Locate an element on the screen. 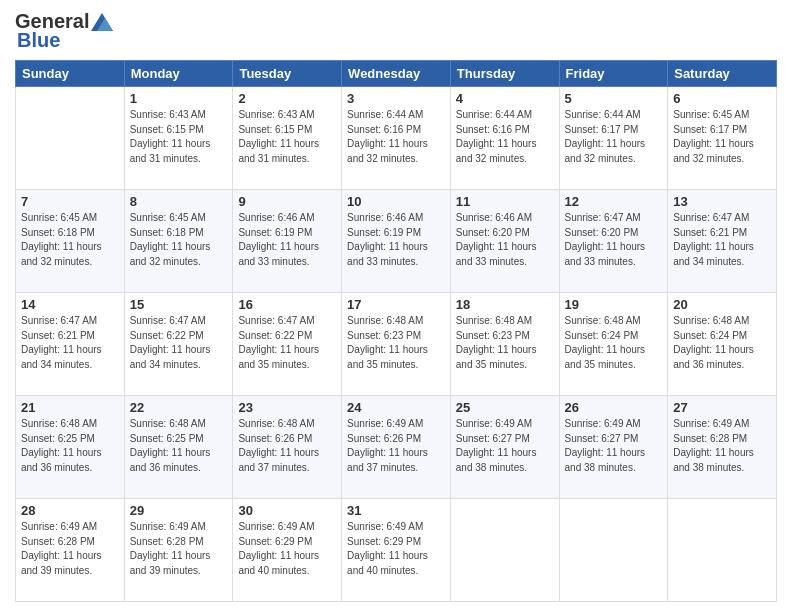 The image size is (792, 612). day-number: 30 is located at coordinates (287, 510).